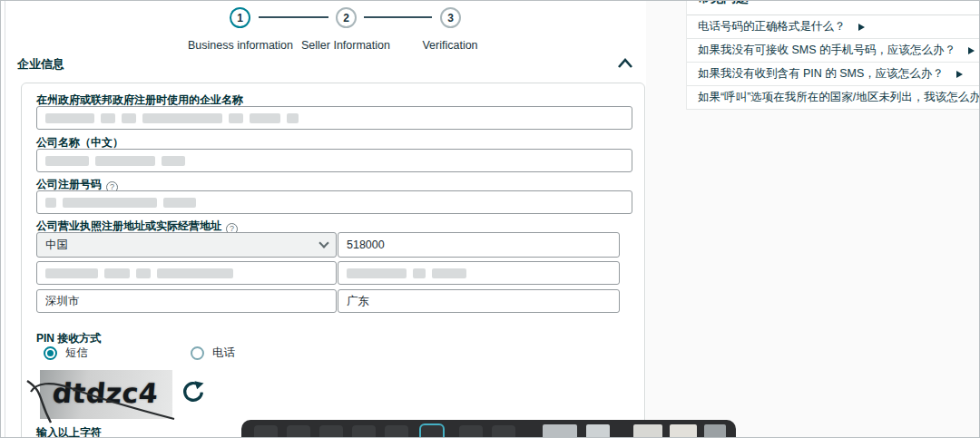 This screenshot has height=438, width=980. Describe the element at coordinates (41, 64) in the screenshot. I see `section-title: 企业信息` at that location.